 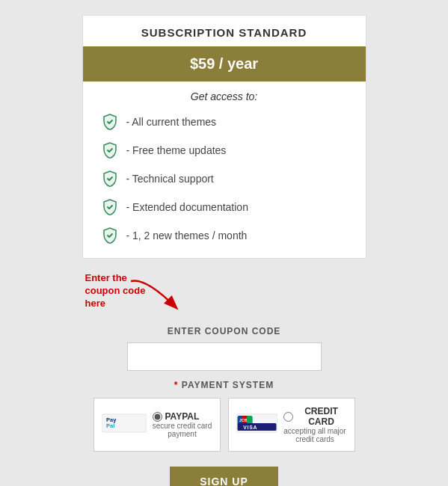 What do you see at coordinates (182, 430) in the screenshot?
I see `paypal-desc: secure credit card payment` at bounding box center [182, 430].